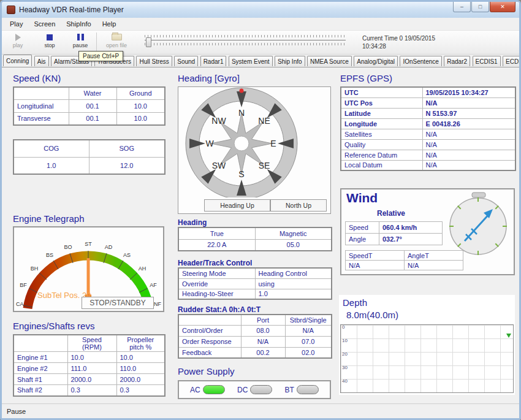 The width and height of the screenshot is (521, 420). What do you see at coordinates (457, 61) in the screenshot?
I see `tab-radar2: Radar2` at bounding box center [457, 61].